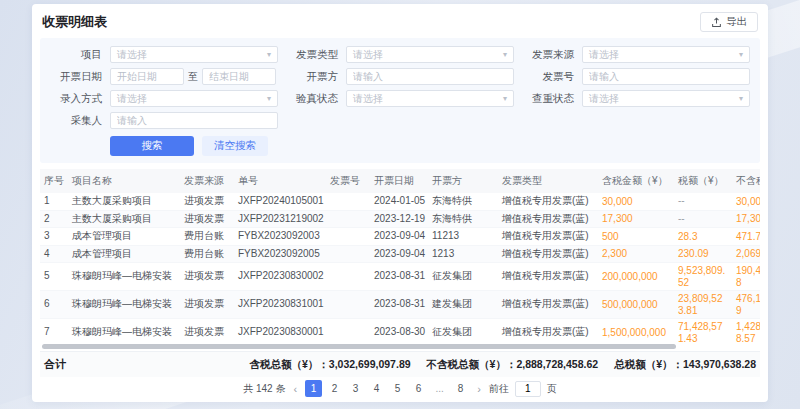 This screenshot has height=409, width=800. Describe the element at coordinates (356, 388) in the screenshot. I see `pager-page-3: 3` at that location.